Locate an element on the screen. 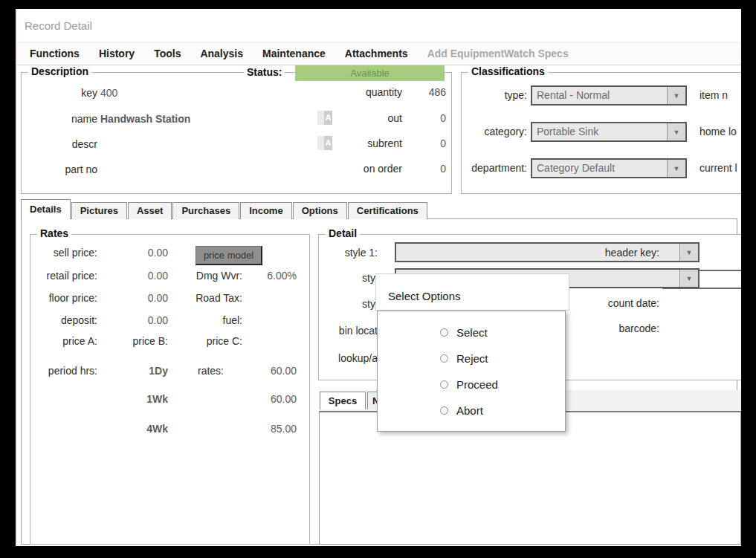 This screenshot has width=756, height=558. descr-label: descr is located at coordinates (59, 144).